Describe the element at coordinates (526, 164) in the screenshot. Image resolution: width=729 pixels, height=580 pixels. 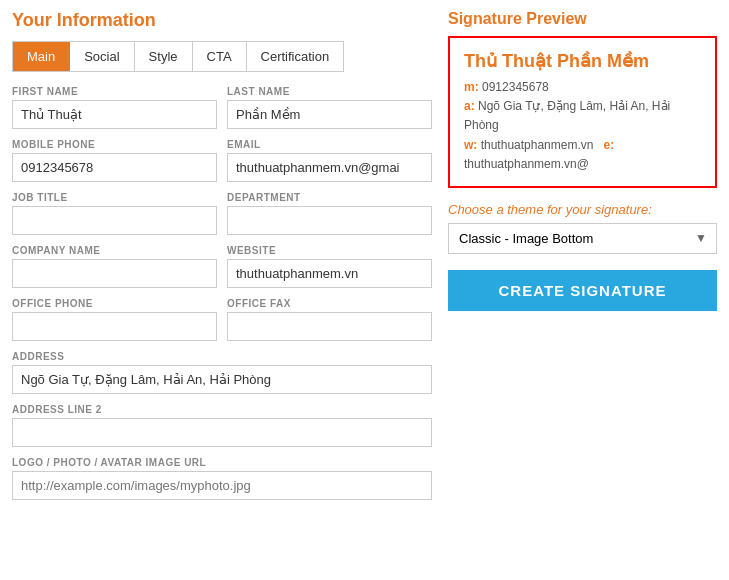
I see `email-preview-value: thuthuatphanmem.vn@` at that location.